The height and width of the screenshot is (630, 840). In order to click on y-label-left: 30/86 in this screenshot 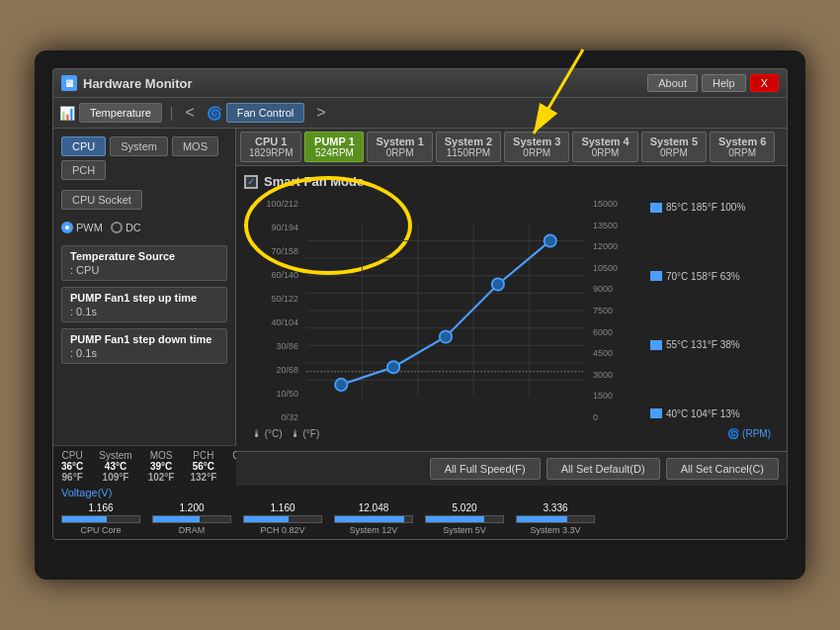, I will do `click(271, 346)`.